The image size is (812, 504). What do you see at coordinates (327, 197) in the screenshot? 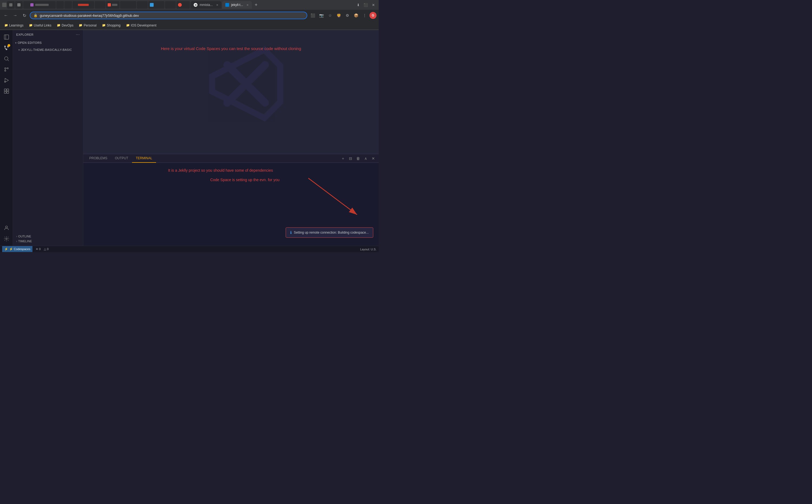
I see `arrow-annotation` at bounding box center [327, 197].